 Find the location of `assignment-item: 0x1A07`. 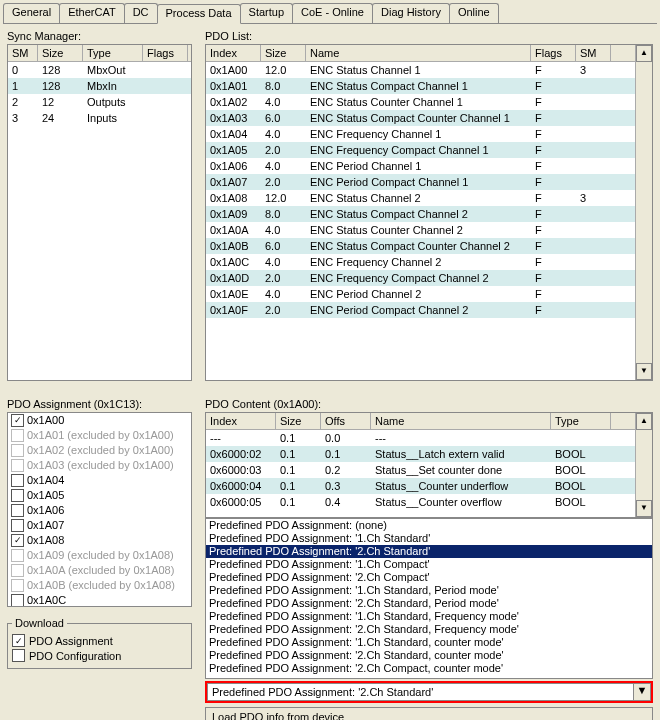

assignment-item: 0x1A07 is located at coordinates (100, 526).